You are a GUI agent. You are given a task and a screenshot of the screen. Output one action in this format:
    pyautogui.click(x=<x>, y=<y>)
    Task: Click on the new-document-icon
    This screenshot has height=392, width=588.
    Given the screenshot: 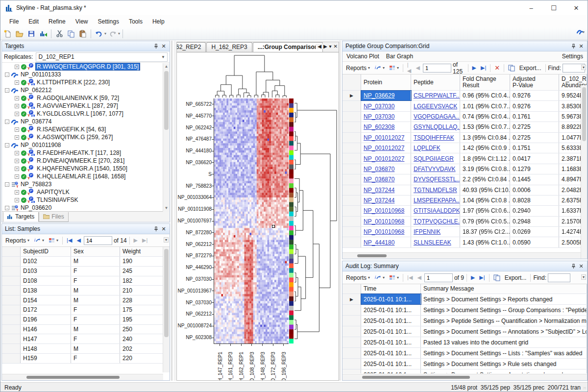 What is the action you would take?
    pyautogui.click(x=8, y=34)
    